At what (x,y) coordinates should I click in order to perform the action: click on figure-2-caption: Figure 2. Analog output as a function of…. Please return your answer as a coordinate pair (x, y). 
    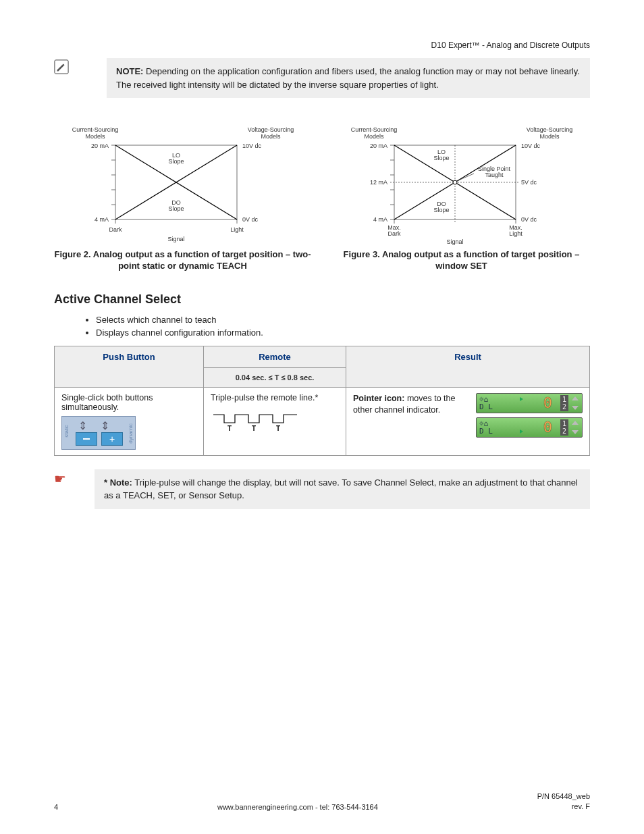
    Looking at the image, I should click on (182, 261).